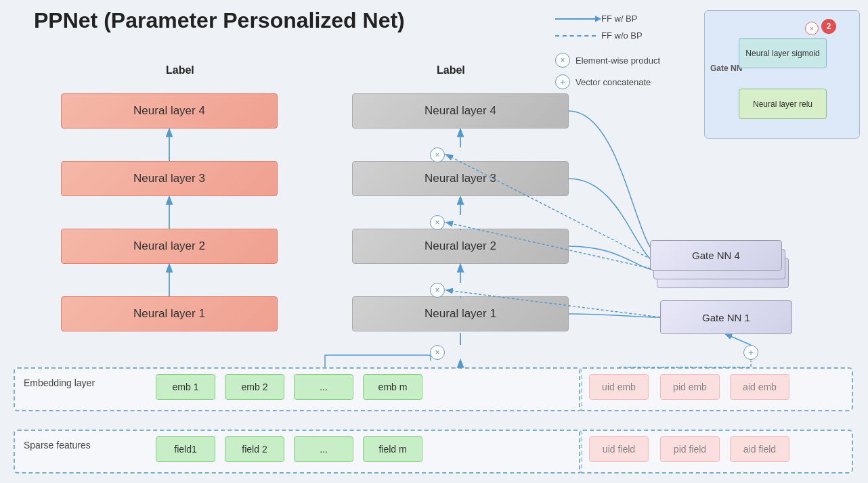 This screenshot has height=483, width=868. Describe the element at coordinates (576, 19) in the screenshot. I see `legend-solid-line` at that location.